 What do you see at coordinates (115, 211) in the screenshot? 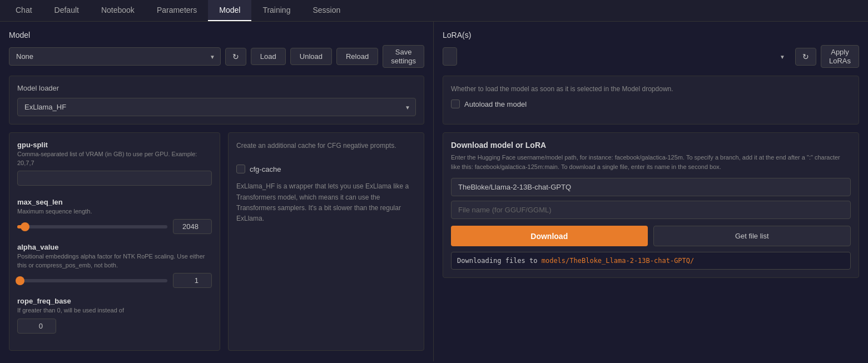
I see `max-seq-len-desc: Maximum sequence length.` at bounding box center [115, 211].